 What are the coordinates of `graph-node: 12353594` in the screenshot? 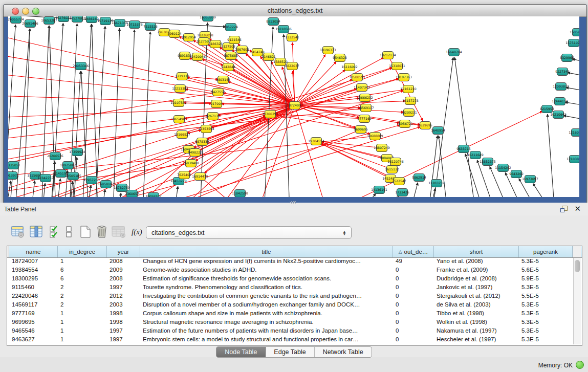 It's located at (206, 129).